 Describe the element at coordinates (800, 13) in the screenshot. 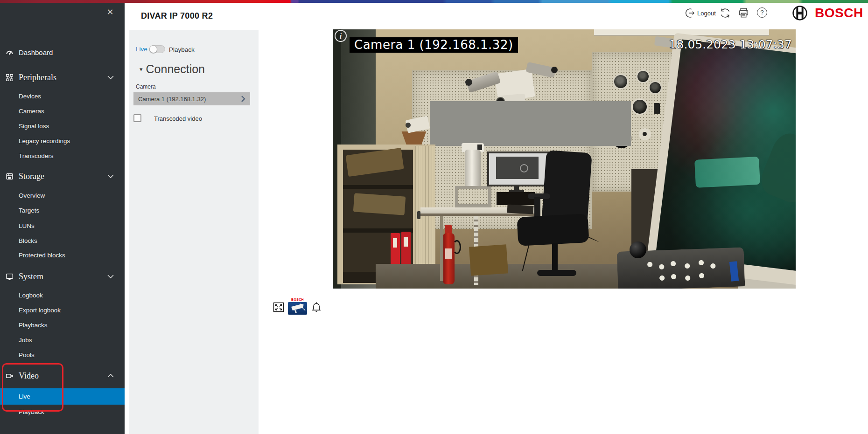

I see `bosch-anchor-logo` at that location.